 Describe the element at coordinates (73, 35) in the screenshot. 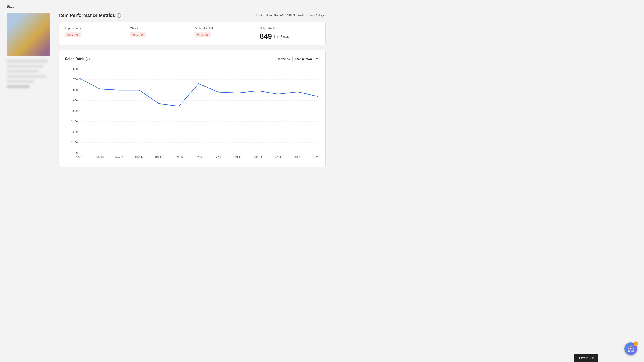

I see `impressions-badge: Very low` at that location.